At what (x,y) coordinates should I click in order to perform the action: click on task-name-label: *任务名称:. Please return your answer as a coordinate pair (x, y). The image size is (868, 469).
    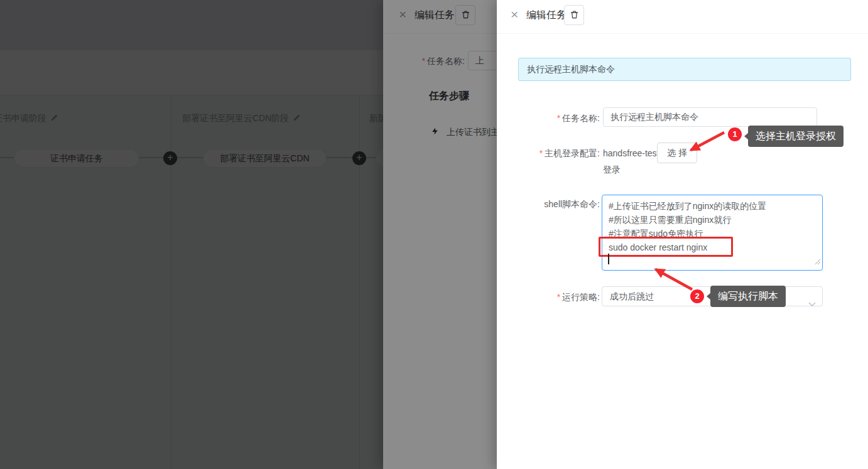
    Looking at the image, I should click on (548, 119).